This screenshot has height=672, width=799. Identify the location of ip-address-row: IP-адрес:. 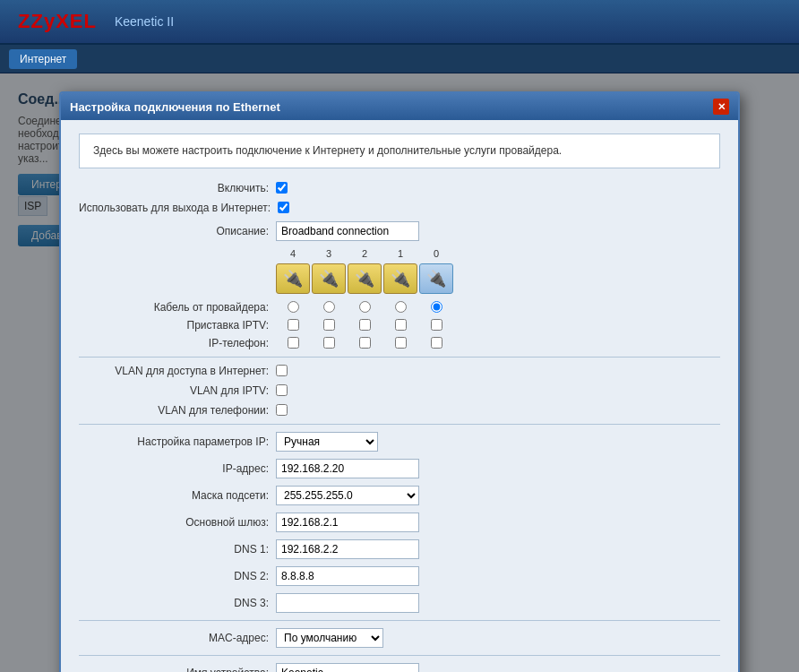
(400, 469).